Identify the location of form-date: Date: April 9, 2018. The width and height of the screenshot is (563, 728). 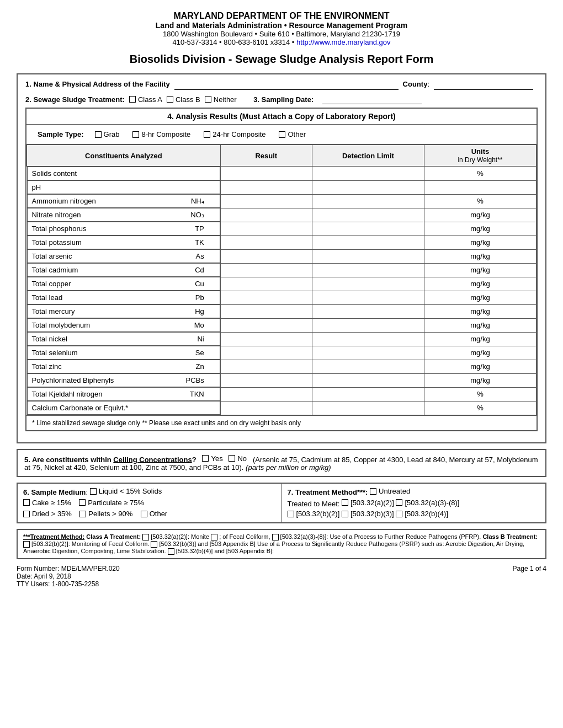
(68, 576).